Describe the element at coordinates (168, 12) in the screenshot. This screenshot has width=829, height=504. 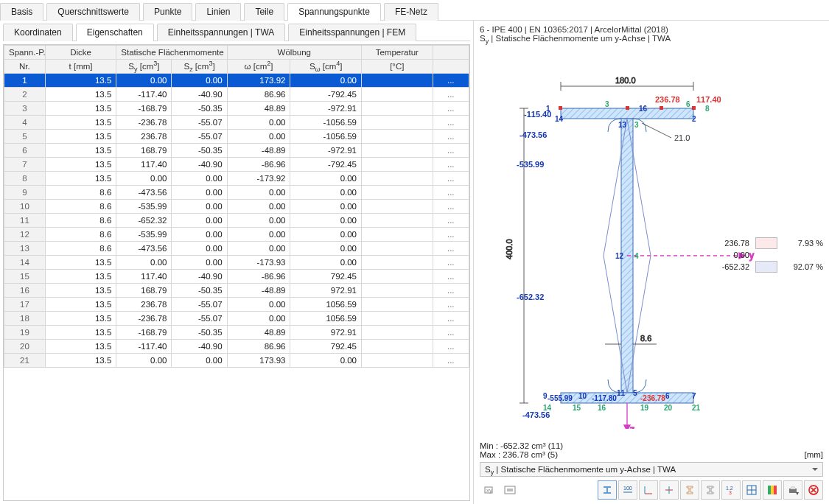
I see `main-tab-punkte: Punkte` at that location.